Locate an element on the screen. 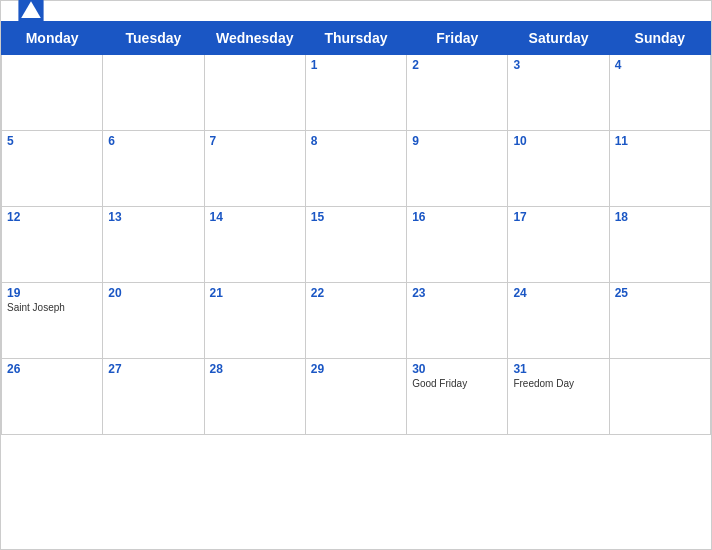 The height and width of the screenshot is (550, 712). table-row: 17 is located at coordinates (558, 245).